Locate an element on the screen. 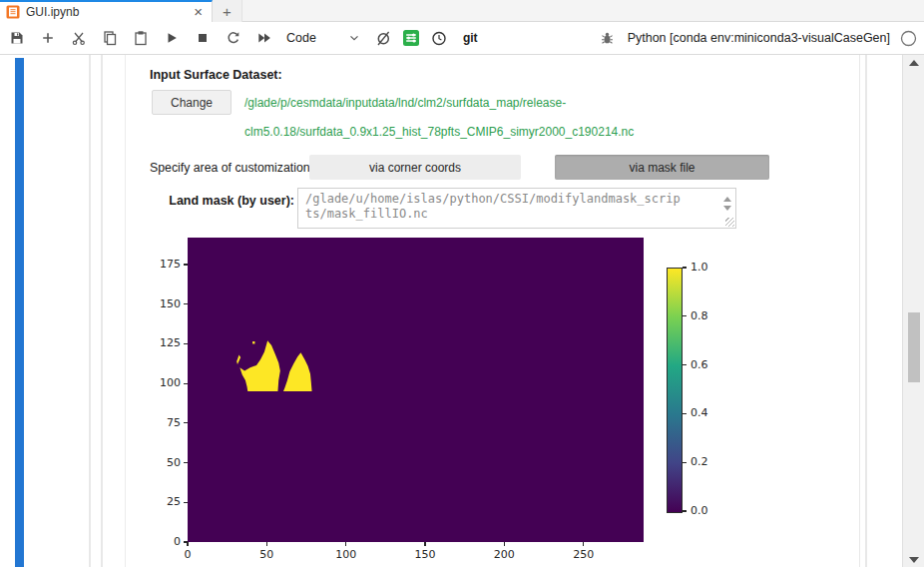  chevron-down-icon is located at coordinates (354, 38).